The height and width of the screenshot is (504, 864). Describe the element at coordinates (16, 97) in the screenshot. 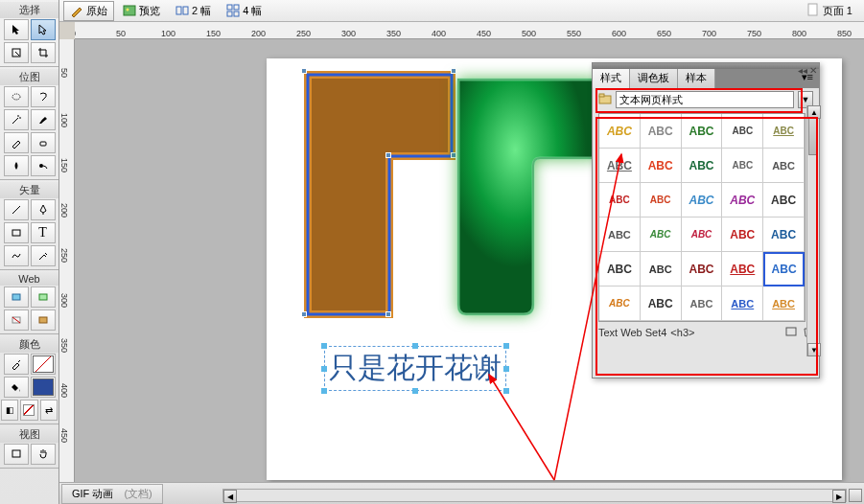

I see `marquee-tool` at that location.